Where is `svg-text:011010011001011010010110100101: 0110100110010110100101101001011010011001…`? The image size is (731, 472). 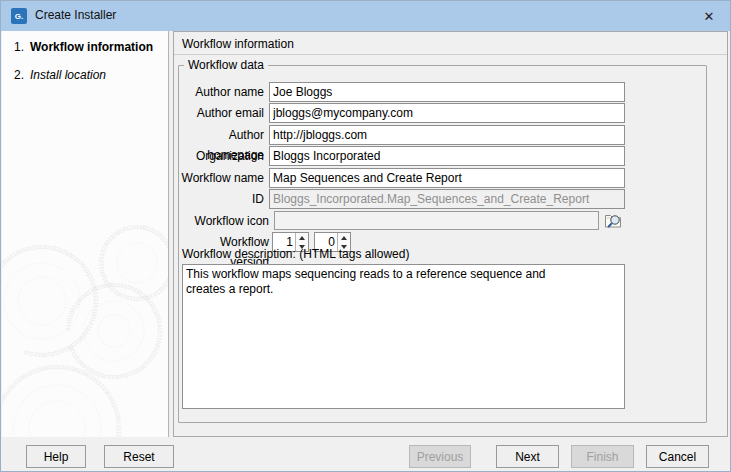
svg-text:011010011001011010010110100101: 0110100110010110100101101001011010011001… is located at coordinates (50, 301).